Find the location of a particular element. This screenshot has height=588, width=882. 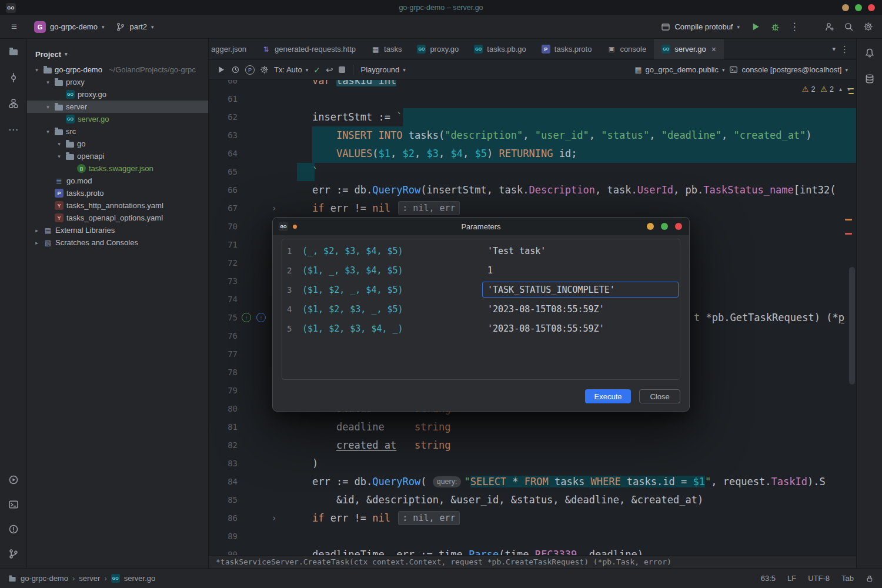

code-with-me-icon is located at coordinates (829, 27).